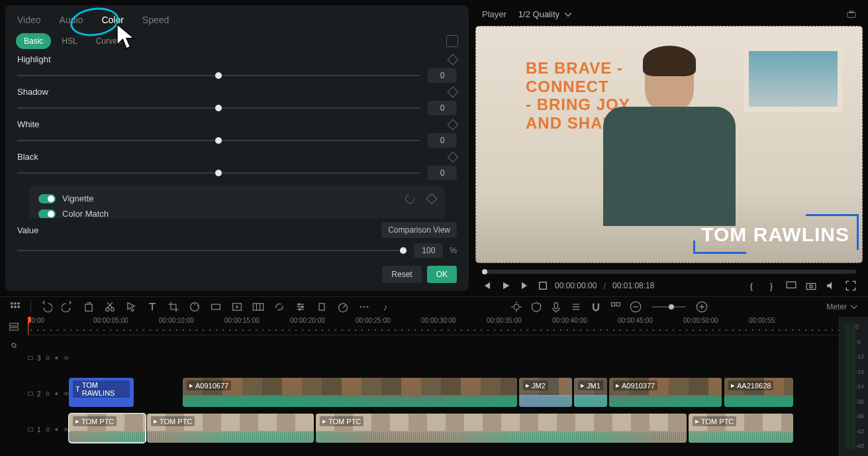  I want to click on play-icon, so click(506, 286).